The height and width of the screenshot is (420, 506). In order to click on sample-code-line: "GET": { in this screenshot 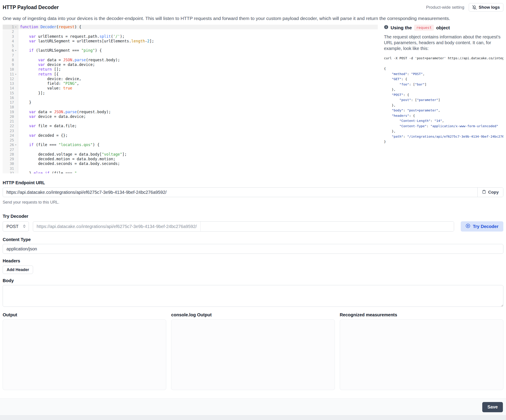, I will do `click(444, 79)`.